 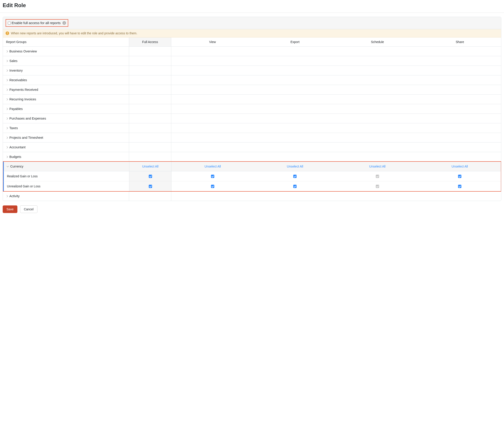 I want to click on checkbox-schedule, so click(x=378, y=176).